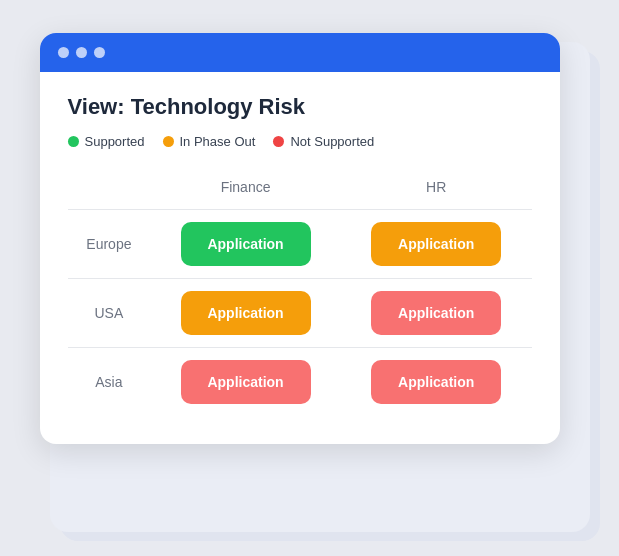 The height and width of the screenshot is (556, 619). What do you see at coordinates (218, 142) in the screenshot?
I see `legend-label-phase-out: In Phase Out` at bounding box center [218, 142].